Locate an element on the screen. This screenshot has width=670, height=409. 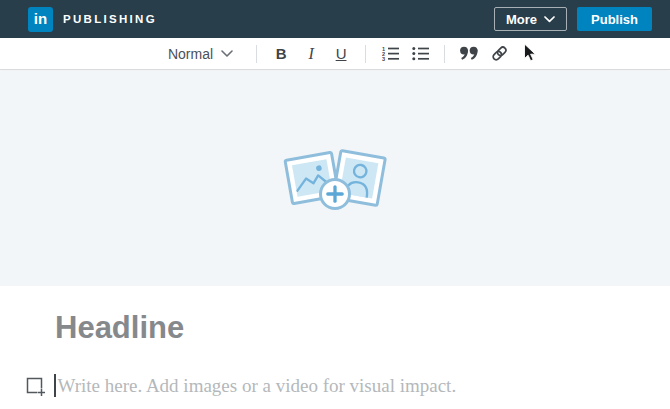
navbar-actions: More Publish is located at coordinates (573, 19).